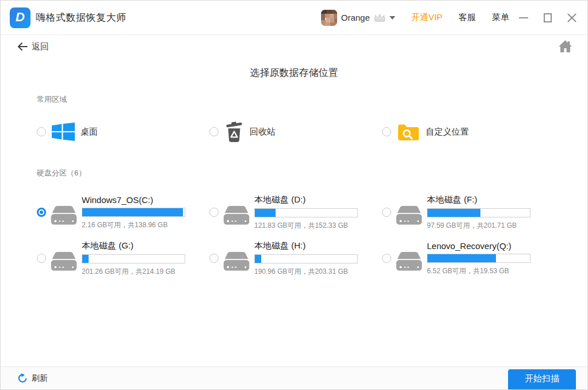 The height and width of the screenshot is (390, 588). What do you see at coordinates (312, 100) in the screenshot?
I see `common-areas-label: 常用区域` at bounding box center [312, 100].